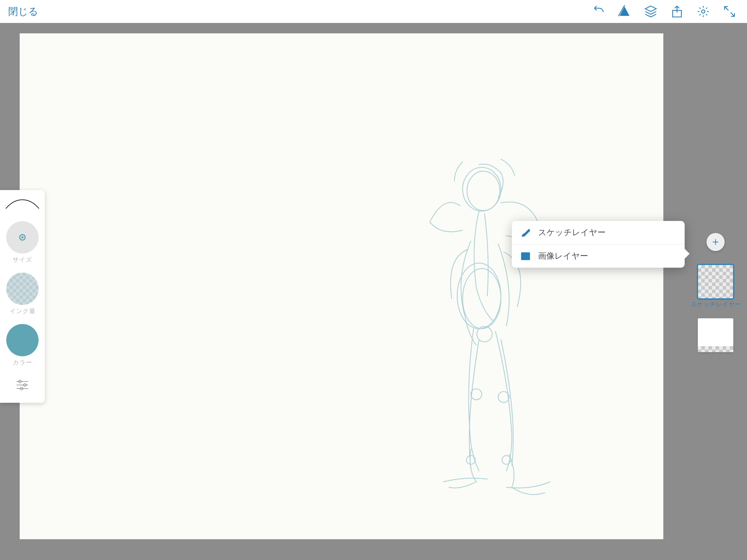 This screenshot has width=747, height=560. I want to click on ink-amount-label: インク量, so click(22, 311).